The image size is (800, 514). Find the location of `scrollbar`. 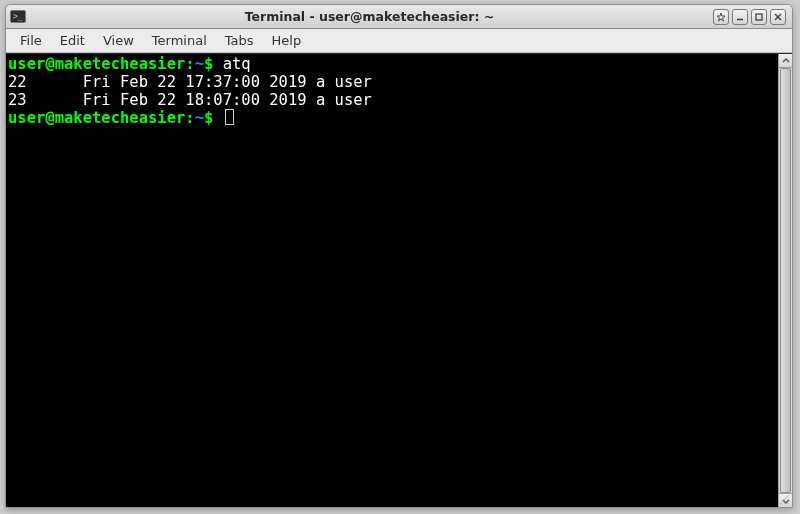

scrollbar is located at coordinates (785, 280).